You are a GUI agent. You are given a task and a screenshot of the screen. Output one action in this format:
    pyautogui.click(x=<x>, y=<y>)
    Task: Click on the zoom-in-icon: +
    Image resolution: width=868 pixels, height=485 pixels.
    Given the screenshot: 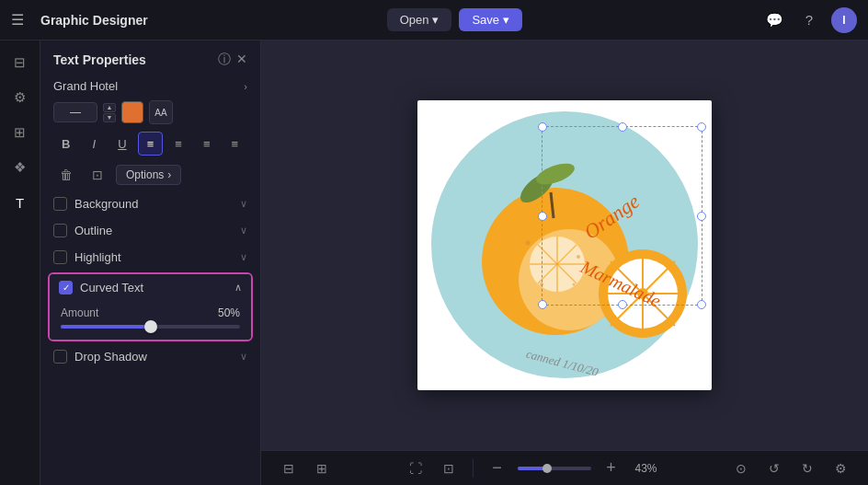 What is the action you would take?
    pyautogui.click(x=611, y=468)
    